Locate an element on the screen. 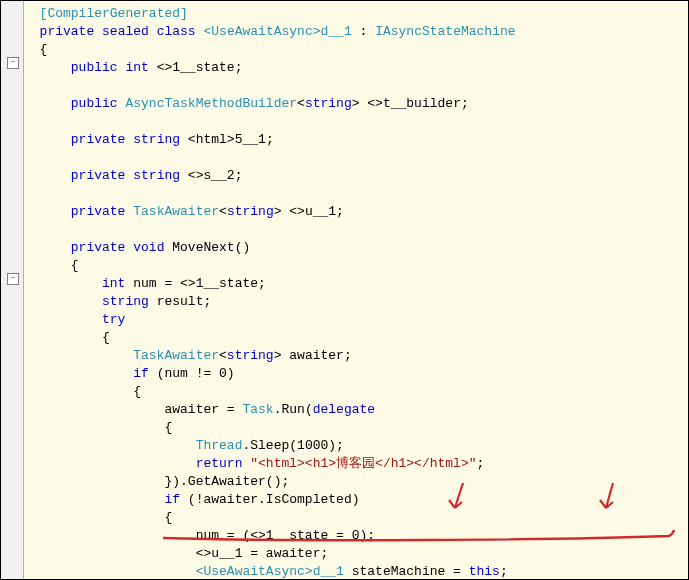 The height and width of the screenshot is (580, 689). type: AsyncTaskMethodBuilder is located at coordinates (211, 104).